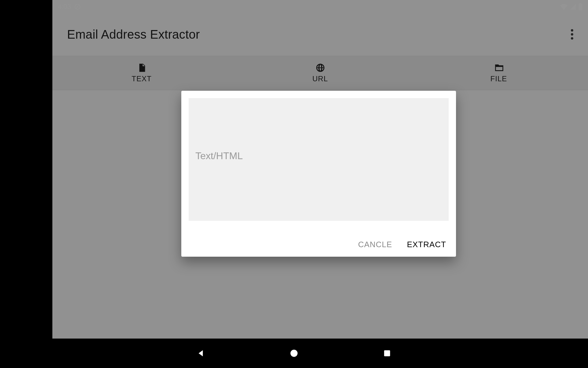 The width and height of the screenshot is (588, 368). I want to click on back-triangle-icon, so click(201, 353).